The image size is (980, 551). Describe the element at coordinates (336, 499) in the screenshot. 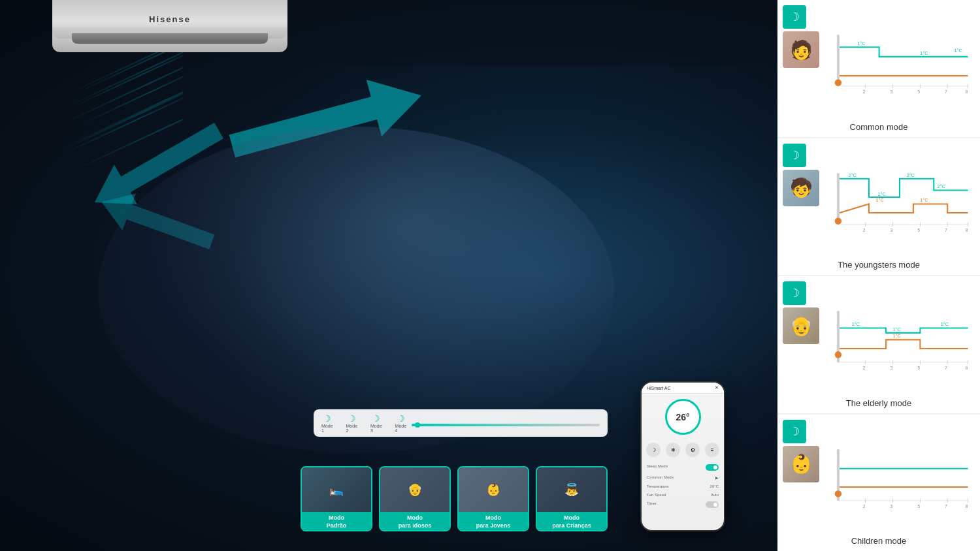

I see `mode-thumb-standard: 🛌 ModoPadrão` at that location.